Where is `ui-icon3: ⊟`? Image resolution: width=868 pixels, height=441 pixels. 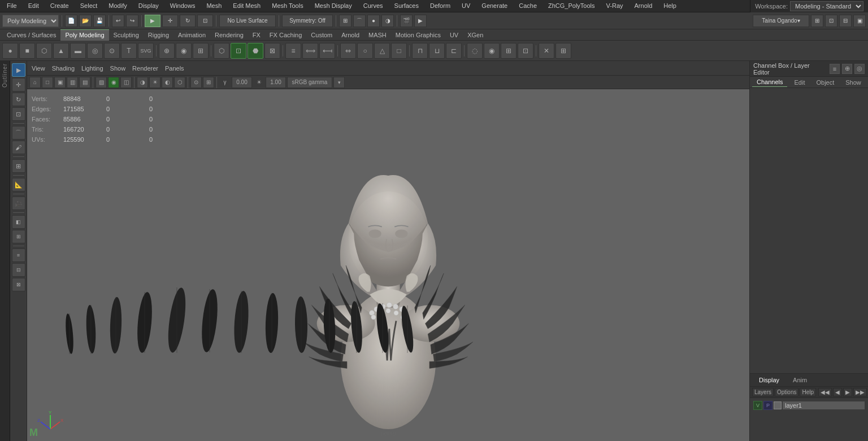 ui-icon3: ⊟ is located at coordinates (845, 21).